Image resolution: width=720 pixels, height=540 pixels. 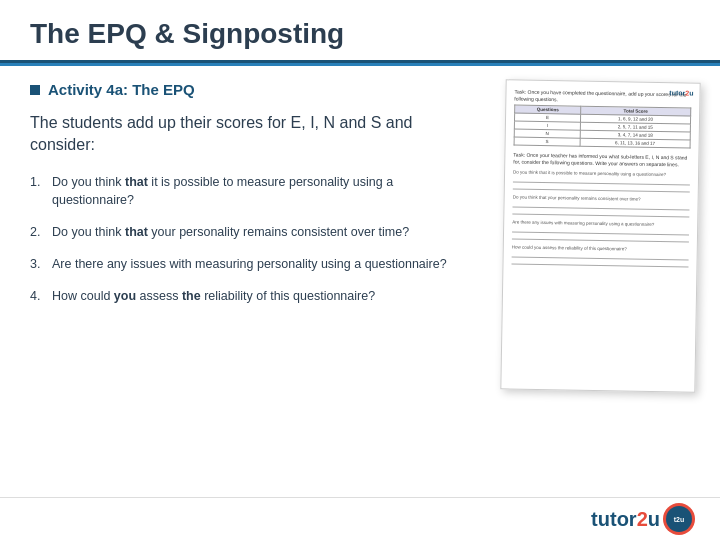 I want to click on question-number: 4., so click(x=41, y=296).